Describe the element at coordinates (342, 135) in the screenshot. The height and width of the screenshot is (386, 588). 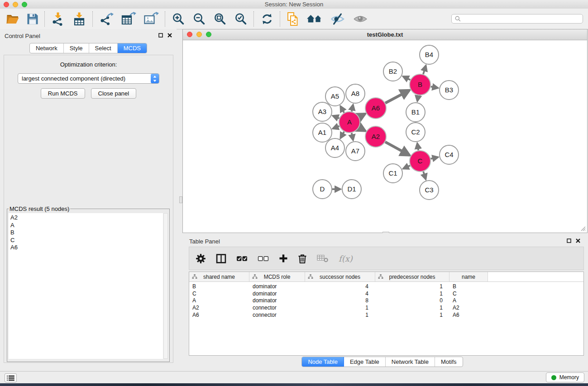
I see `graph-edge-A-A4` at that location.